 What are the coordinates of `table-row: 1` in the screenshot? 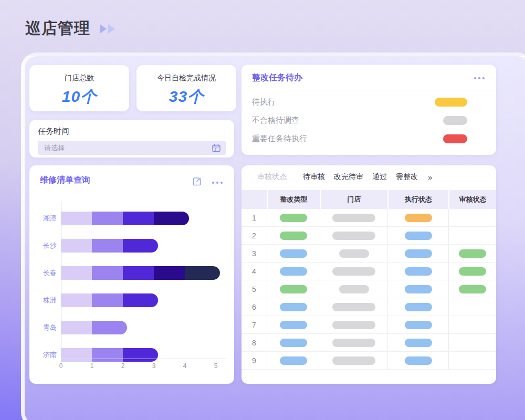 It's located at (369, 218).